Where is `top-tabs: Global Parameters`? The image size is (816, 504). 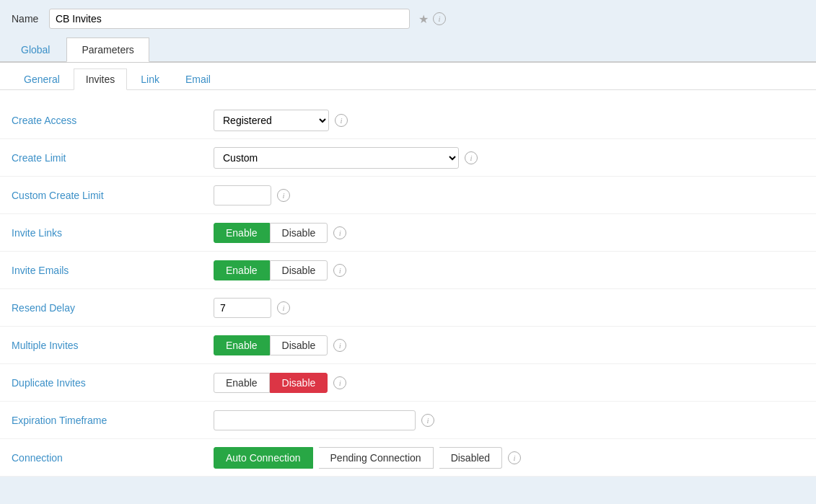 top-tabs: Global Parameters is located at coordinates (408, 50).